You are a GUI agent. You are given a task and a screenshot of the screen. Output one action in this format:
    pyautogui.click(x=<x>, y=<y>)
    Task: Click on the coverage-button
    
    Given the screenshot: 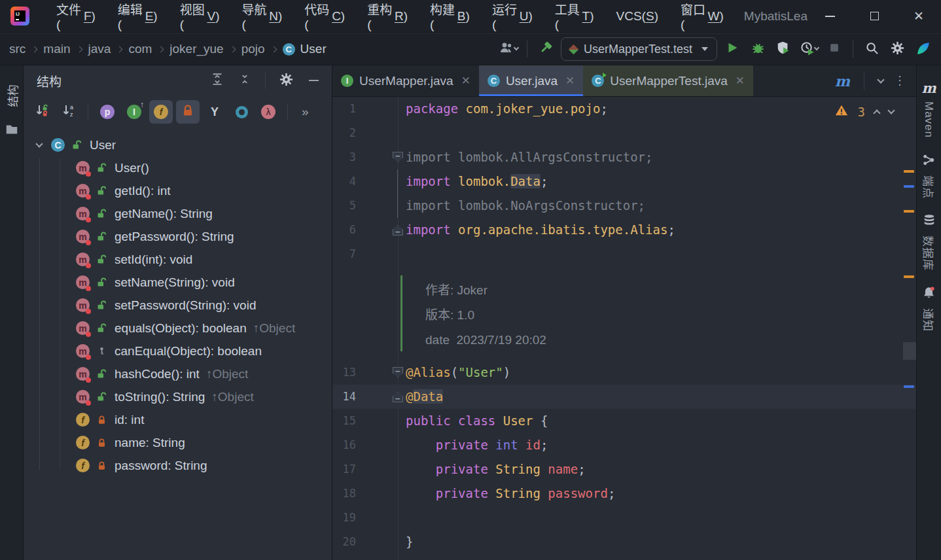 What is the action you would take?
    pyautogui.click(x=783, y=49)
    